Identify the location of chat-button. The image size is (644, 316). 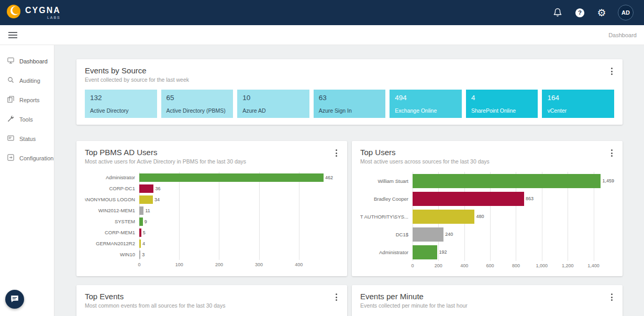
(15, 299).